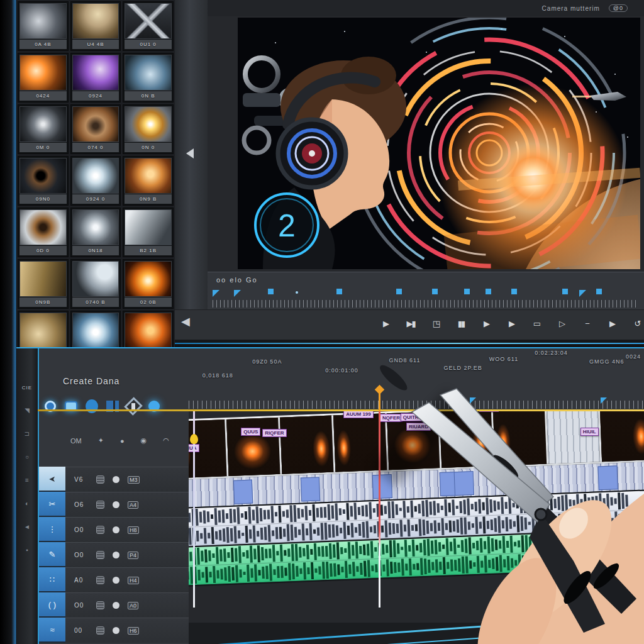 The height and width of the screenshot is (644, 644). I want to click on track-header: O0A0, so click(127, 605).